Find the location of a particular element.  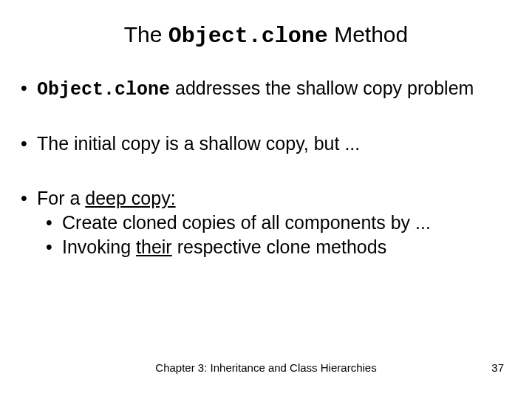

bullet-2-text: The initial copy is a shallow copy, but … is located at coordinates (198, 143).